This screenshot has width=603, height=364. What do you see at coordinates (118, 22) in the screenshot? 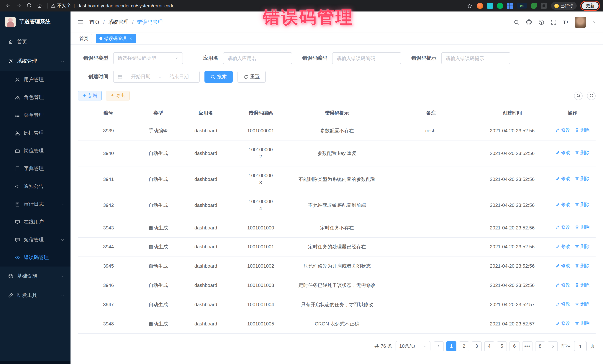
I see `breadcrumb-item: 系统管理` at bounding box center [118, 22].